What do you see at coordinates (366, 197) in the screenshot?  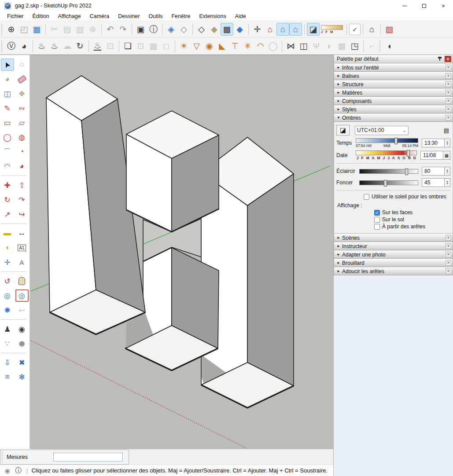 I see `use-sun-checkbox` at bounding box center [366, 197].